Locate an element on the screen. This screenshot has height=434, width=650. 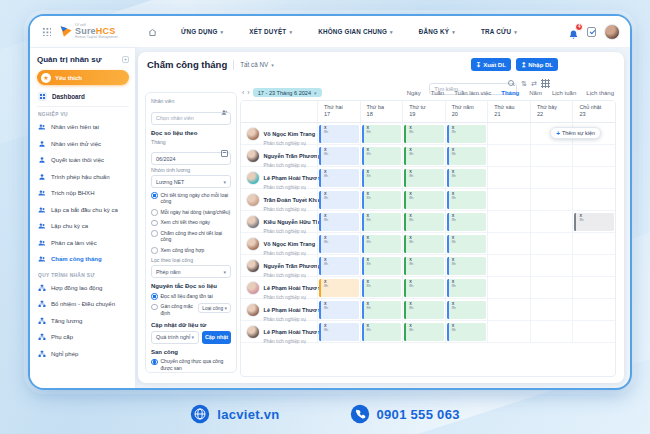
update-button: Cập nhật is located at coordinates (216, 338).